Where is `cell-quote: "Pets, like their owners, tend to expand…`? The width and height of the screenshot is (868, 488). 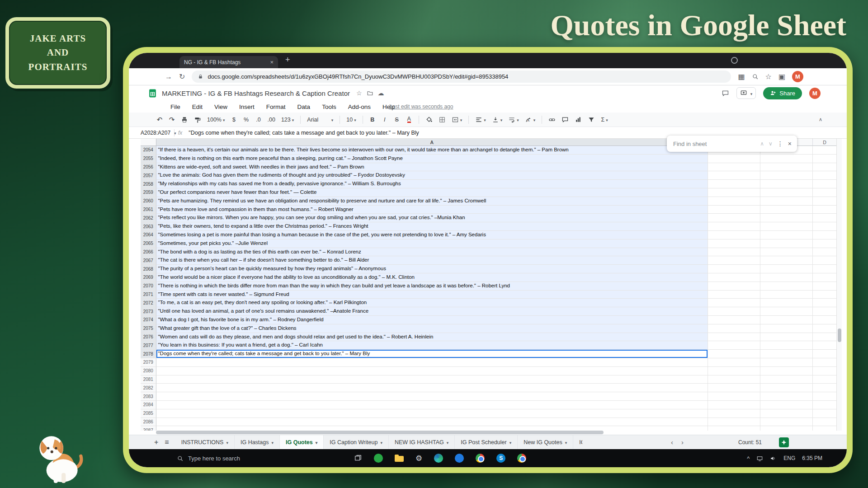
cell-quote: "Pets, like their owners, tend to expand… is located at coordinates (432, 227).